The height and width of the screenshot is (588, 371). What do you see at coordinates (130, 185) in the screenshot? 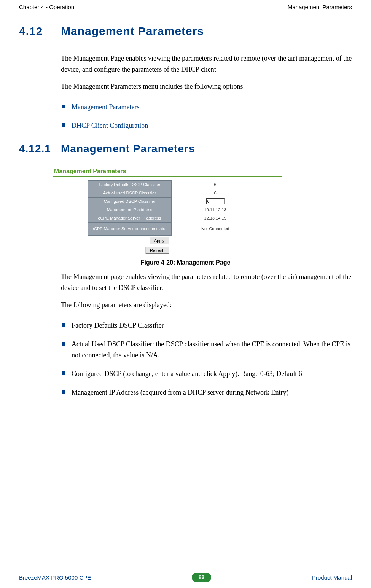
I see `param-label: Factory Defaults DSCP Classifier` at bounding box center [130, 185].